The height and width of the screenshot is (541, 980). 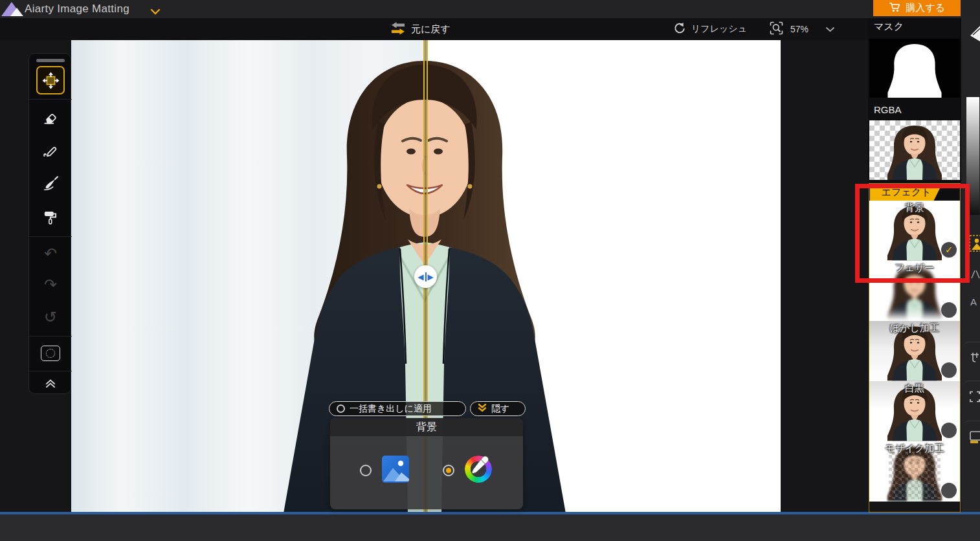 What do you see at coordinates (915, 291) in the screenshot?
I see `effect-item-feather: フェザー` at bounding box center [915, 291].